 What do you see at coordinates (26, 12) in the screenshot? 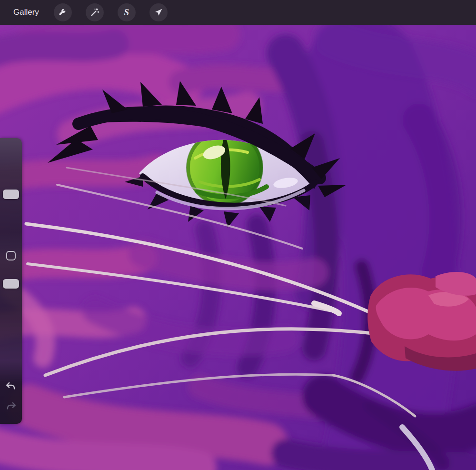
I see `gallery-button: Gallery` at bounding box center [26, 12].